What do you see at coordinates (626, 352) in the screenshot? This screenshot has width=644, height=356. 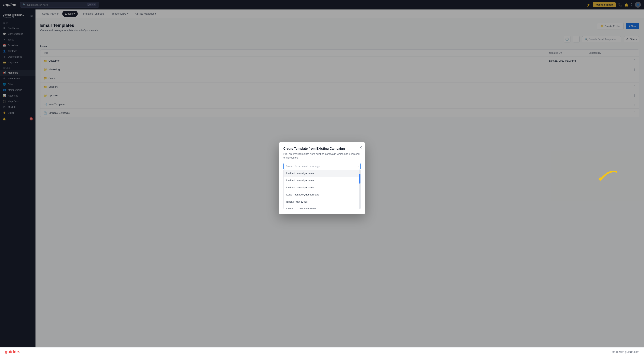 I see `guidde-tagline: Made with guidde.com` at bounding box center [626, 352].